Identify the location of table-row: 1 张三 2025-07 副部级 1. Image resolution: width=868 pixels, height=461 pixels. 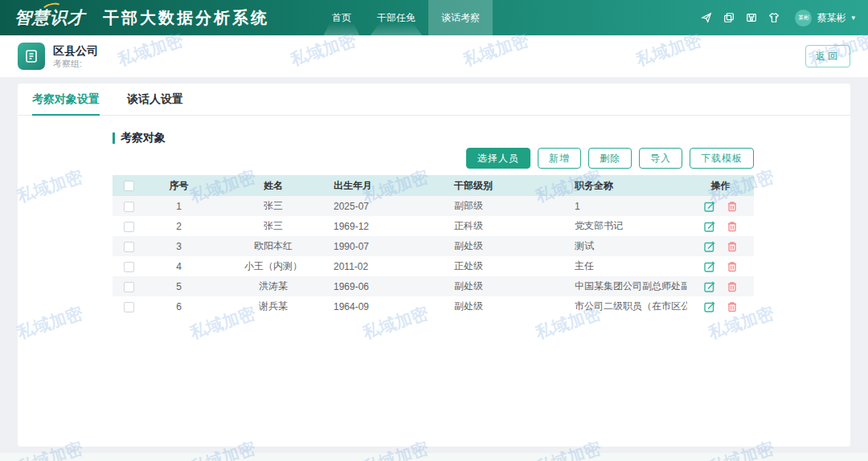
(433, 206).